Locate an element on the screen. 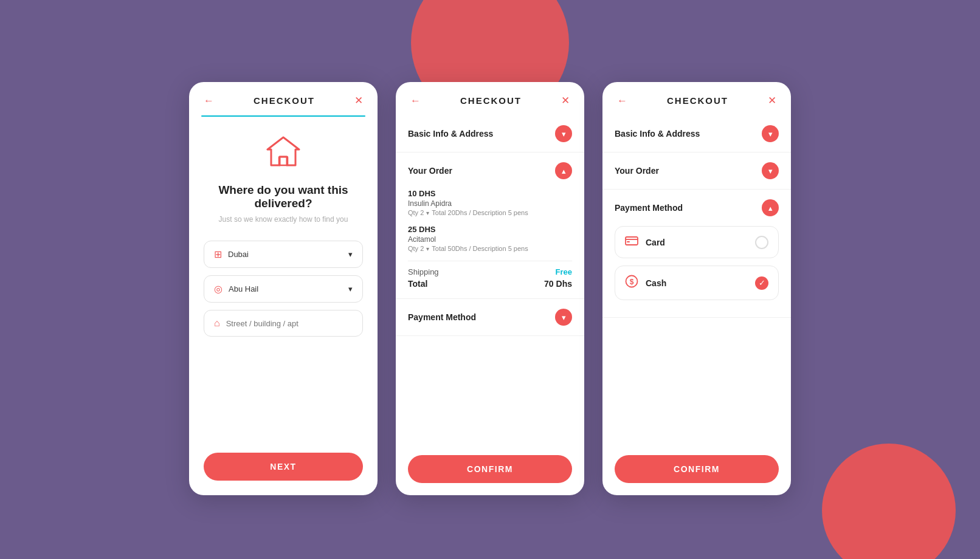 This screenshot has height=559, width=980. screen2-payment-label: Payment Method is located at coordinates (442, 317).